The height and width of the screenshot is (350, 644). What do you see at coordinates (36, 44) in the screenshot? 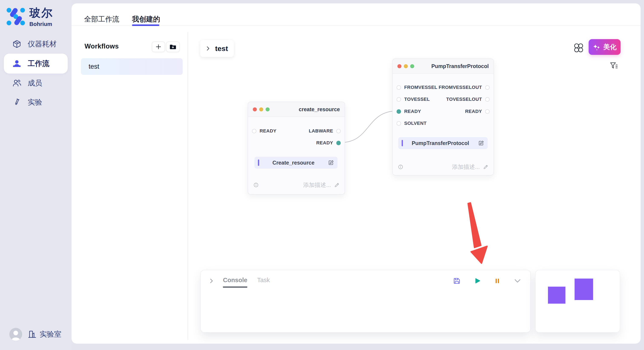
I see `sidebar-item-instruments: 仪器耗材` at bounding box center [36, 44].